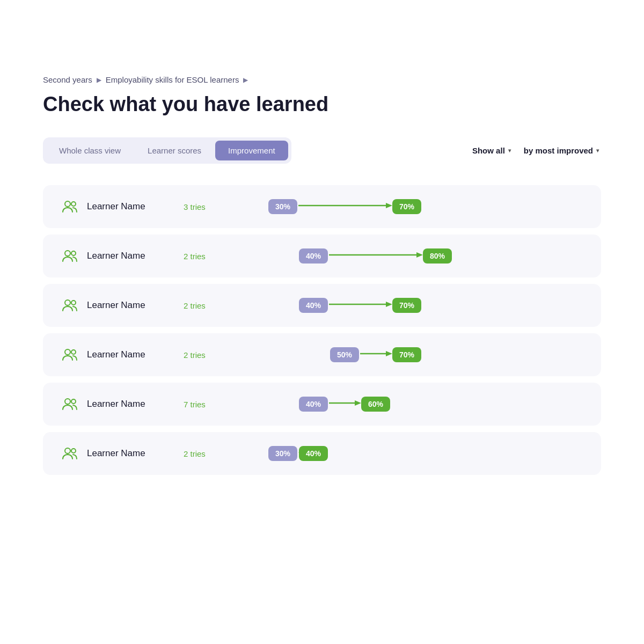  Describe the element at coordinates (322, 150) in the screenshot. I see `tab-controls: Whole class view Learner scores Improvem…` at that location.